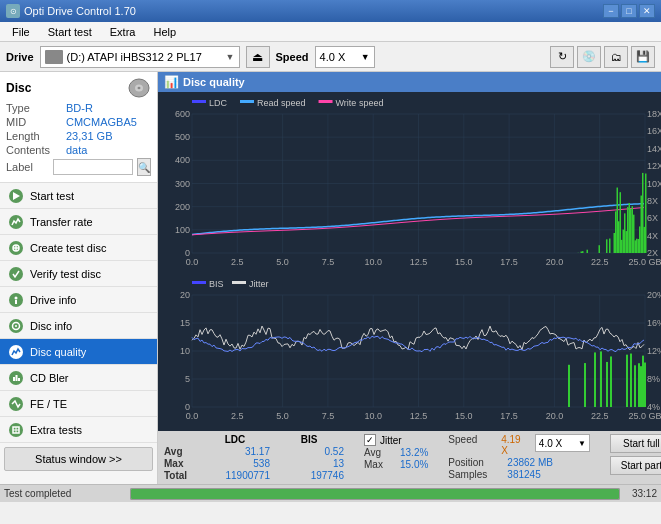 The image size is (661, 524). I want to click on status-bar: Test completed 33:12, so click(330, 493).